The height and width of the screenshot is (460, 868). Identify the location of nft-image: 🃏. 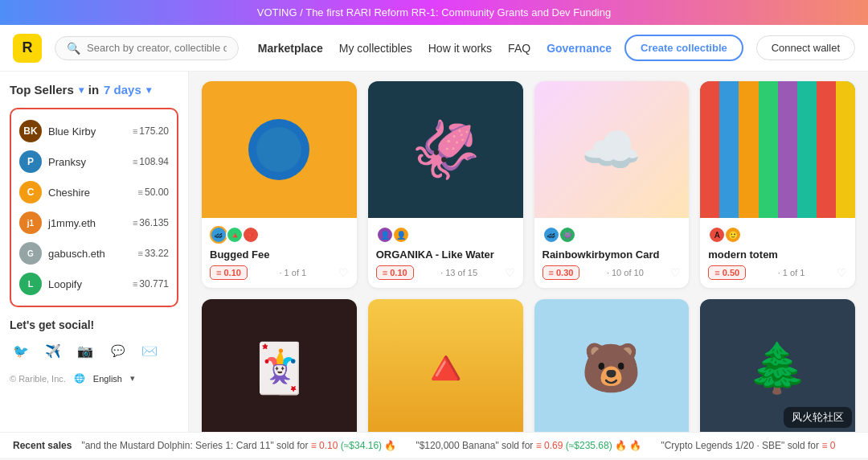
(280, 365).